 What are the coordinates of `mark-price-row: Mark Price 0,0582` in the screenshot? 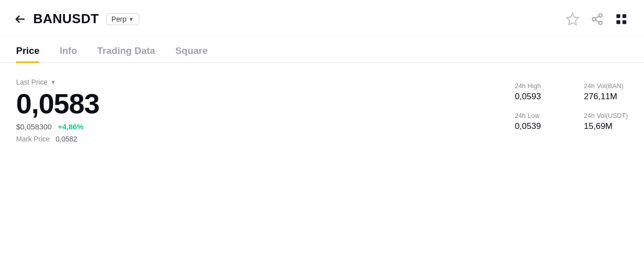 It's located at (57, 139).